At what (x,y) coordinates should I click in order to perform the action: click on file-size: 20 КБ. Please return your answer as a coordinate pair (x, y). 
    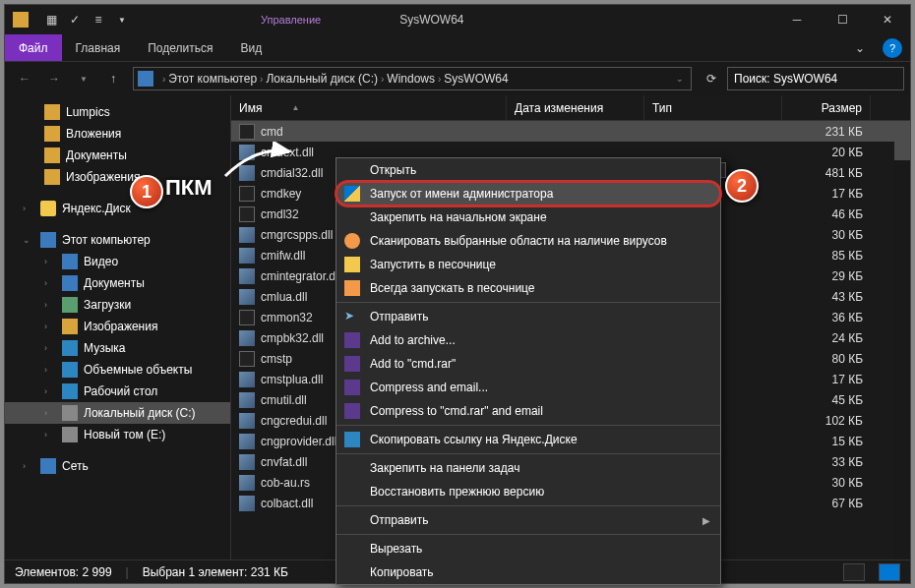
    Looking at the image, I should click on (826, 152).